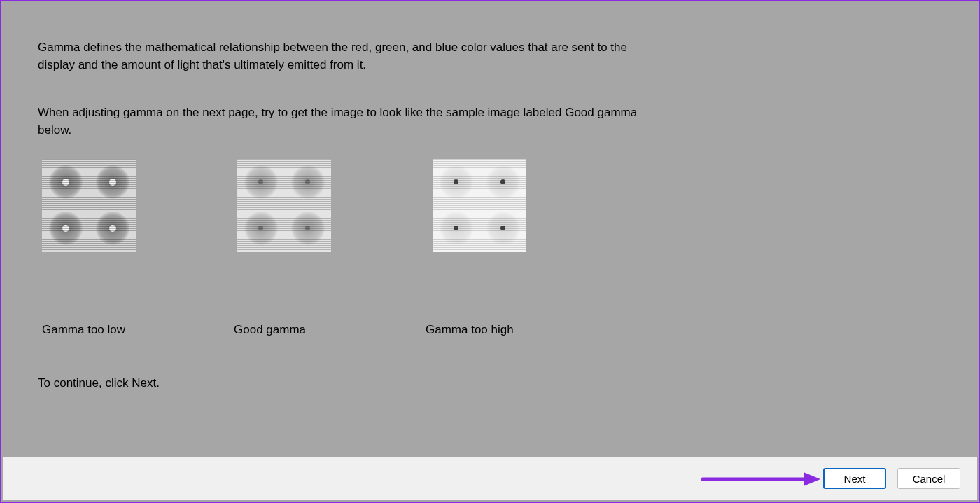 This screenshot has width=980, height=503. What do you see at coordinates (479, 205) in the screenshot?
I see `gamma-swatch-high` at bounding box center [479, 205].